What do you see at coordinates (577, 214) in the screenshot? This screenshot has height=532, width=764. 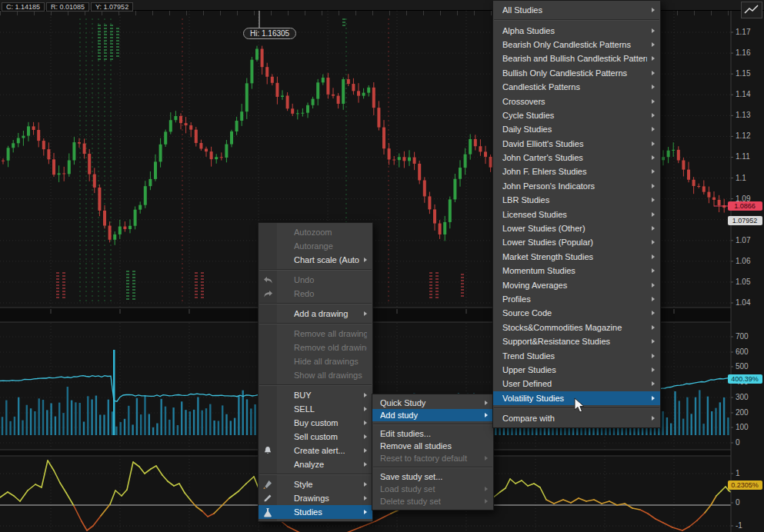 I see `menu-item-licensed-studies: Licensed Studies` at bounding box center [577, 214].